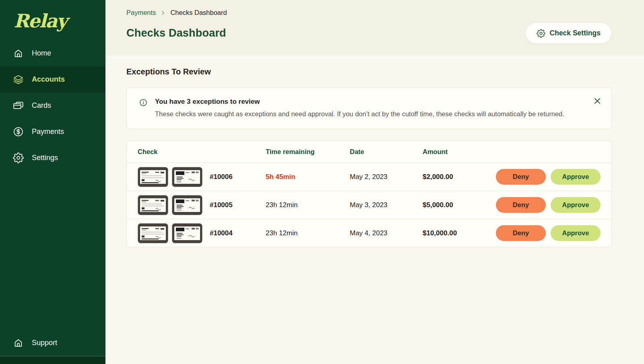  I want to click on column-header-check: Check, so click(196, 152).